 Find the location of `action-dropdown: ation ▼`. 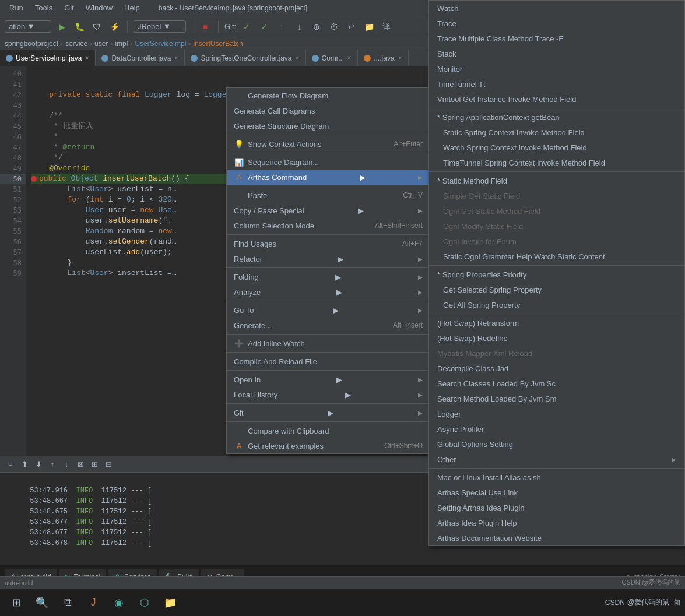

action-dropdown: ation ▼ is located at coordinates (28, 27).